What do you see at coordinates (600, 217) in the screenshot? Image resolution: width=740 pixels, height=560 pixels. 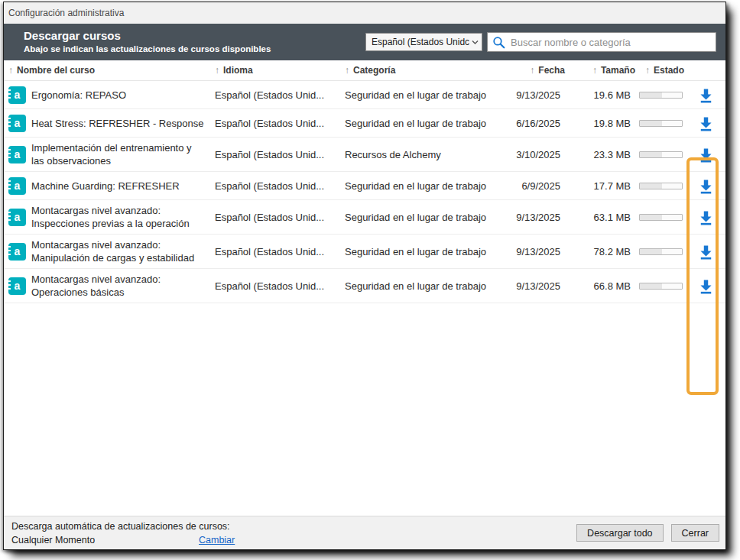 I see `course-size: 63.1 MB` at bounding box center [600, 217].